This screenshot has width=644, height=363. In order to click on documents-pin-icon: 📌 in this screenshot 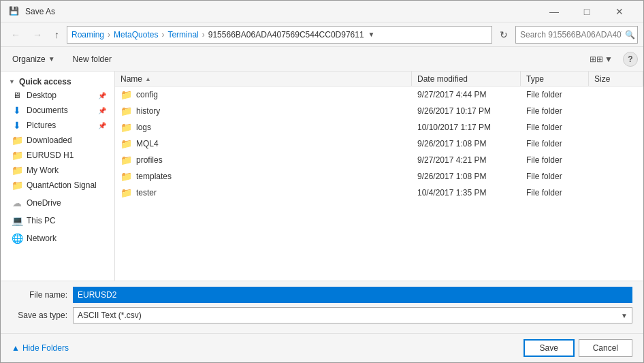, I will do `click(102, 110)`.